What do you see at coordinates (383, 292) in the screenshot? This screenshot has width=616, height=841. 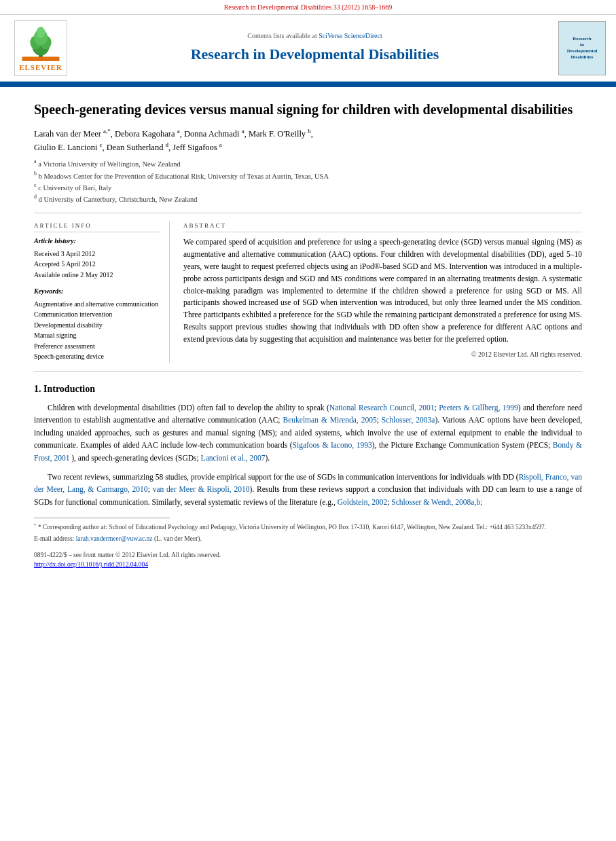 I see `right-col: Abstract We compared speed of acquisitio…` at bounding box center [383, 292].